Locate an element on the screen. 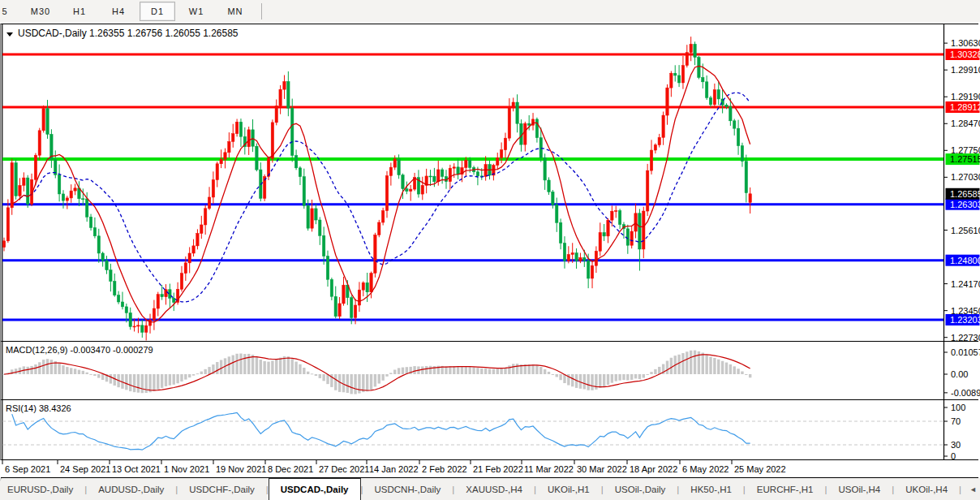 The width and height of the screenshot is (980, 500). date-tick-label: 6 Sep 2021 is located at coordinates (28, 469).